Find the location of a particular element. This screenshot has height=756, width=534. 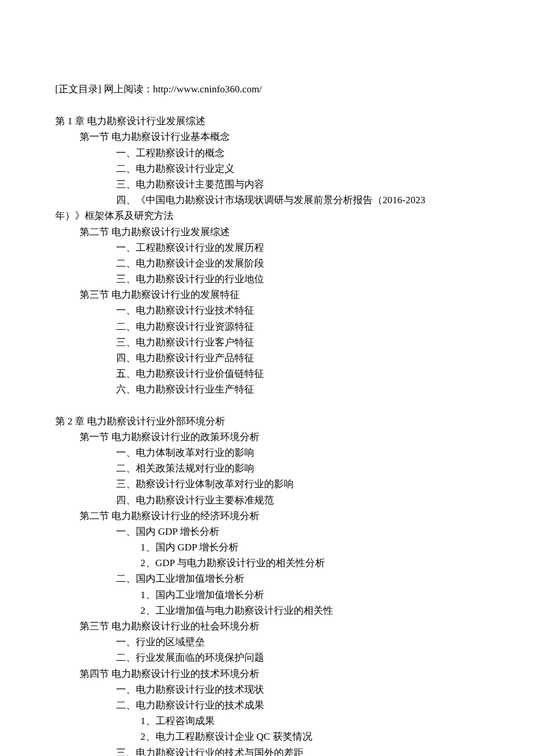

toc-item: 三、电力勘察设计行业的行业地位 is located at coordinates (297, 279).